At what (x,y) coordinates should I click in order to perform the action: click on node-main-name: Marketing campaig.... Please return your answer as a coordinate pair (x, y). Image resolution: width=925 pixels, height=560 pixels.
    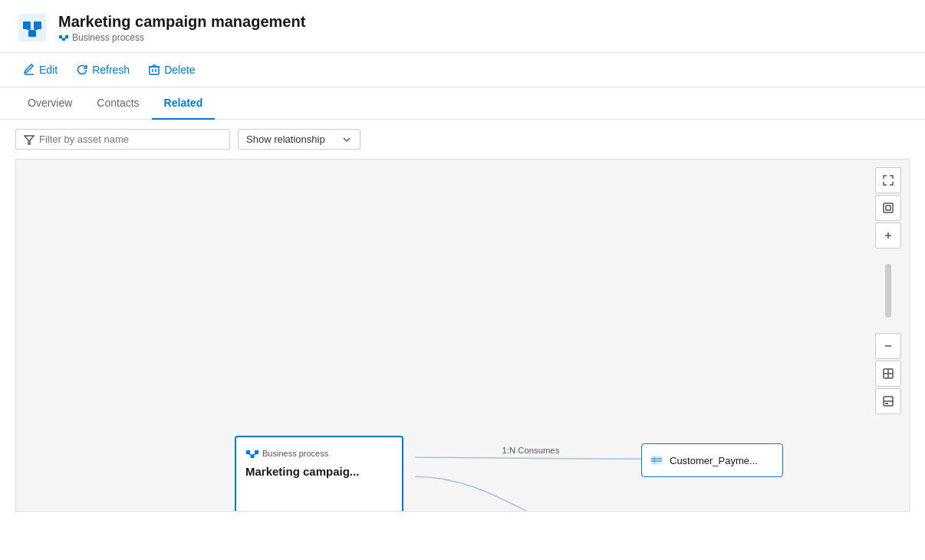
    Looking at the image, I should click on (319, 471).